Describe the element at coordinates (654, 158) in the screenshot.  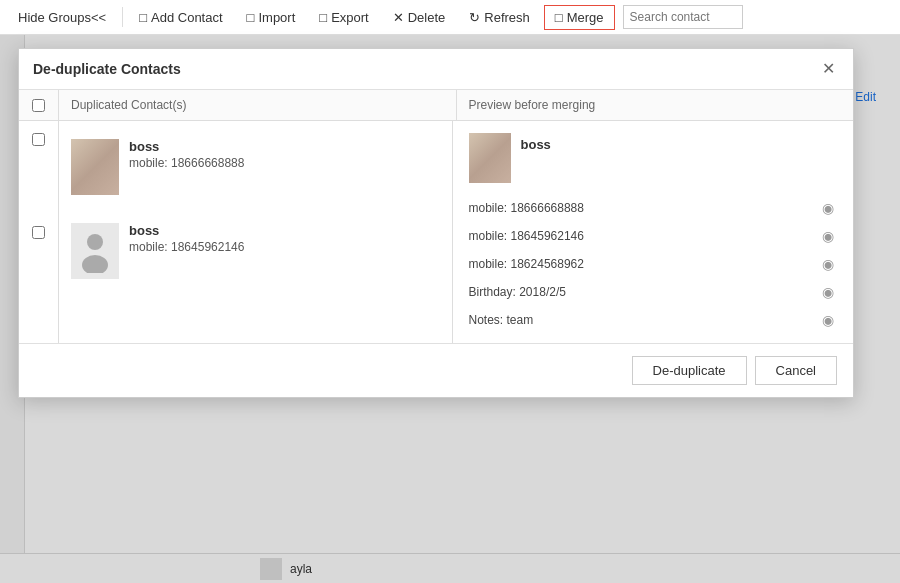
I see `preview-contact: boss` at that location.